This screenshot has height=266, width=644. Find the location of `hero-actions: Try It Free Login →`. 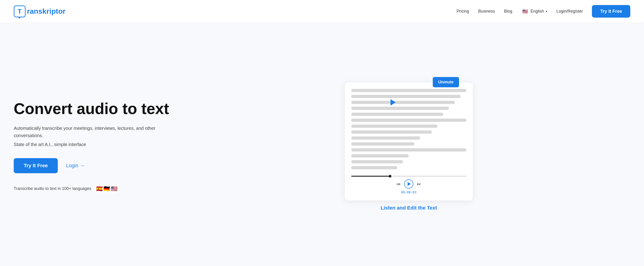

hero-actions: Try It Free Login → is located at coordinates (94, 166).